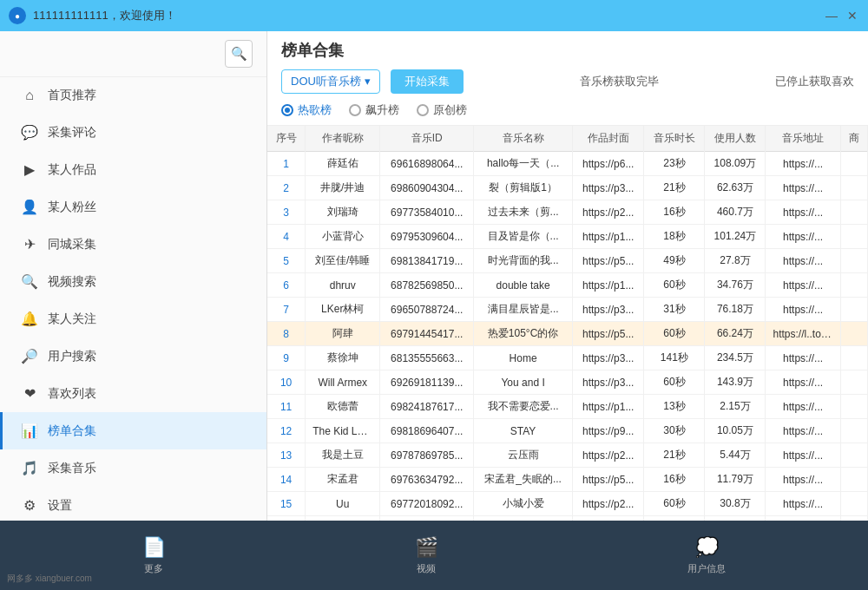  I want to click on search-button: 🔍, so click(239, 54).